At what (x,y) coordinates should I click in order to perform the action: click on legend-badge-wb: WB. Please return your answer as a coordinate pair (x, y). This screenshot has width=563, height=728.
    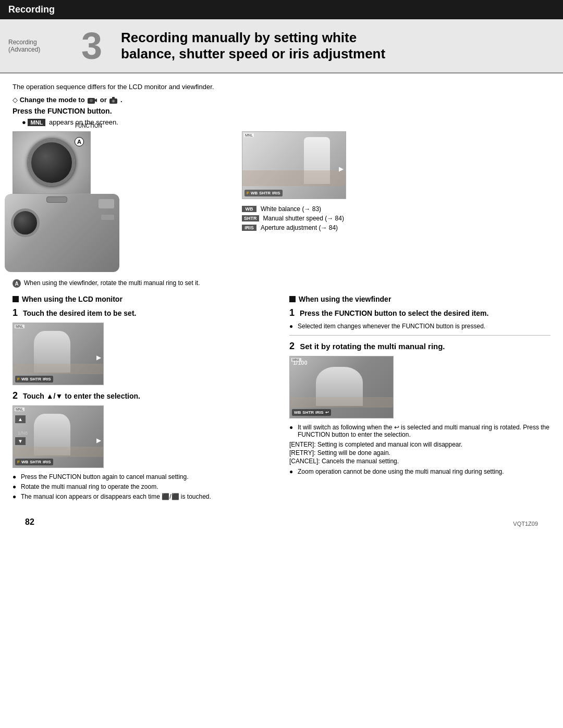
    Looking at the image, I should click on (249, 209).